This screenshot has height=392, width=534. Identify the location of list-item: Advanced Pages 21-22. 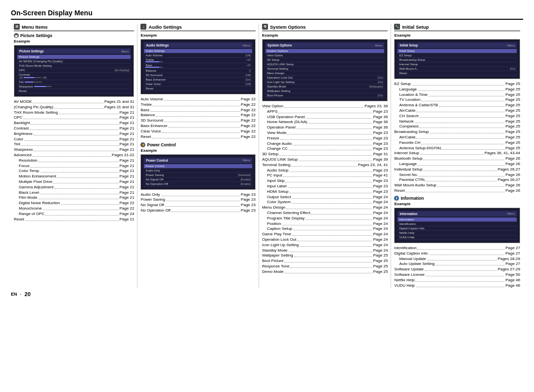
(74, 155).